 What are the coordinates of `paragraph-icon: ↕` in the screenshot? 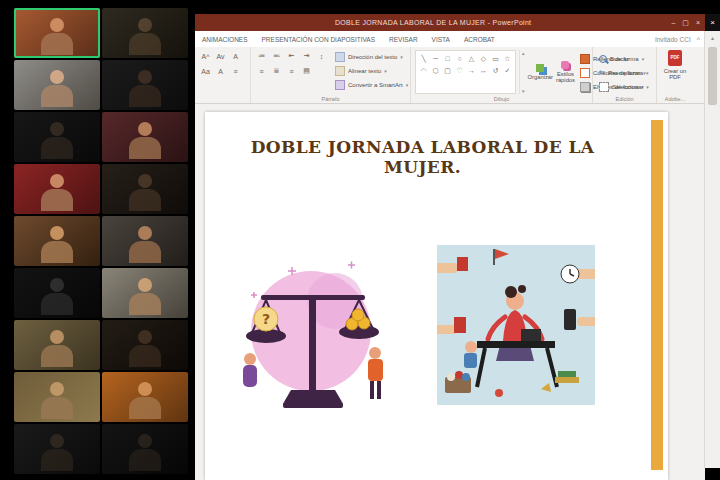 It's located at (322, 56).